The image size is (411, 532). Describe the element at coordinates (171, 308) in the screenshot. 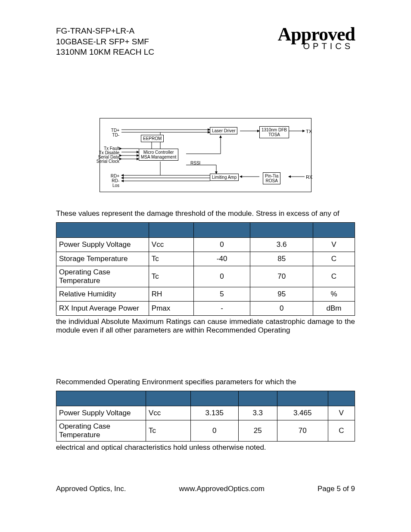

I see `cell-symbol: Pmax` at that location.